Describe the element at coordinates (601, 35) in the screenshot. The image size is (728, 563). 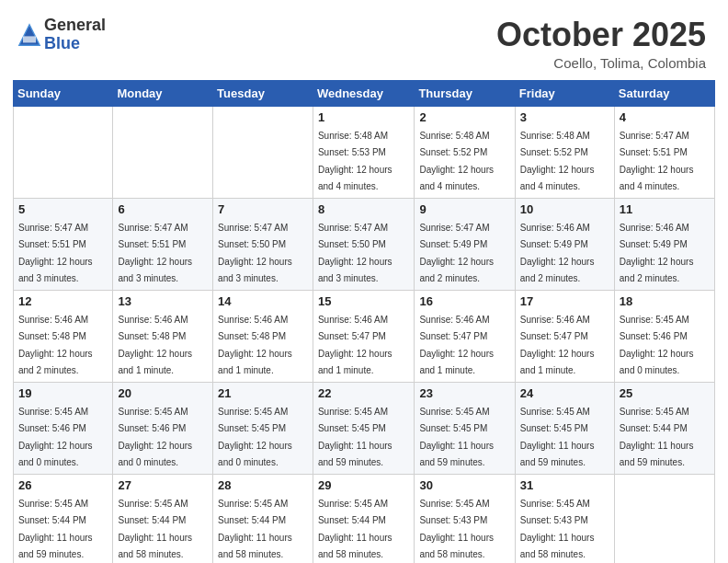
I see `month-title: October 2025` at that location.